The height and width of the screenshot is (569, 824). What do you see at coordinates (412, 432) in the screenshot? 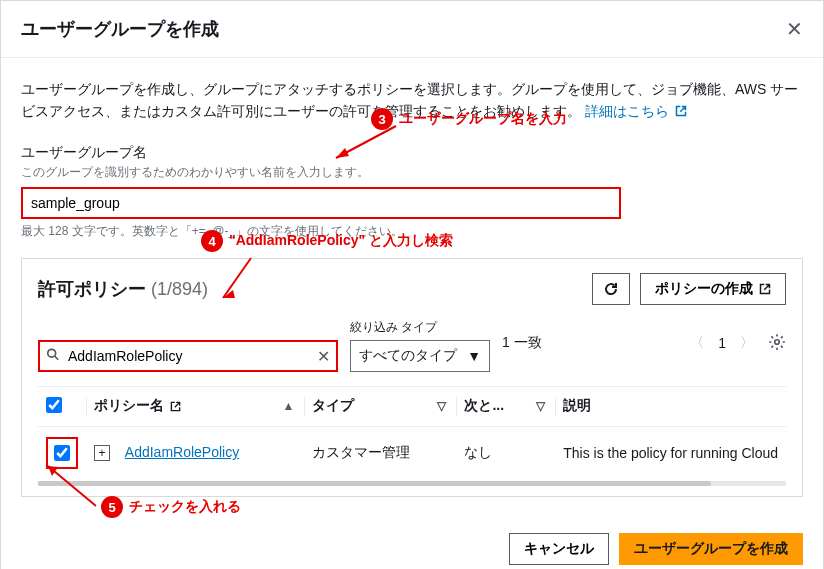
I see `policy-table: ポリシー名 ▲ タイプ ▽ 次と... ▽ 説` at bounding box center [412, 432].